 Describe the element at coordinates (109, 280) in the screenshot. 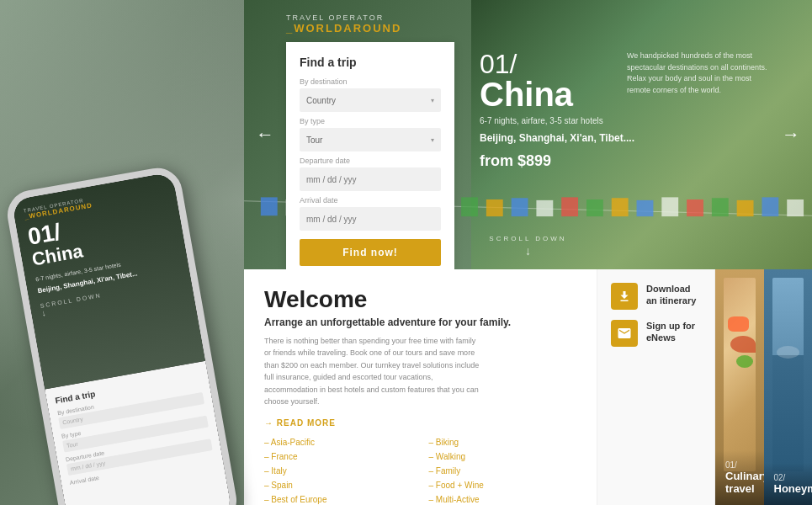

I see `phone-screen-top: TRAVEL OPERATOR _WORLDAROUND 01/ China 6…` at that location.